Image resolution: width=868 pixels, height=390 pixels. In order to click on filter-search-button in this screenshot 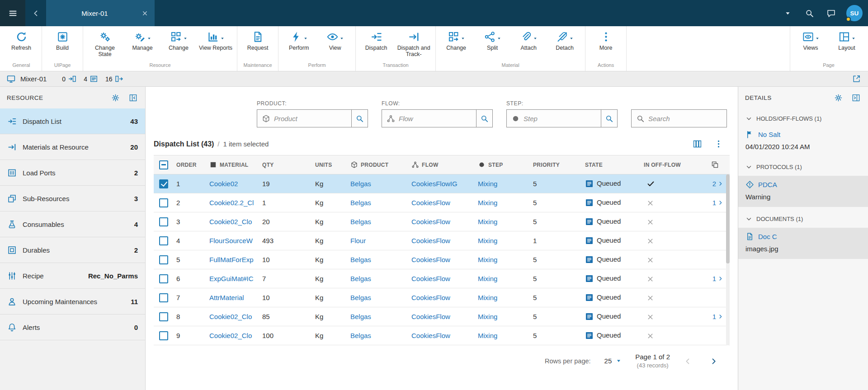, I will do `click(360, 118)`.